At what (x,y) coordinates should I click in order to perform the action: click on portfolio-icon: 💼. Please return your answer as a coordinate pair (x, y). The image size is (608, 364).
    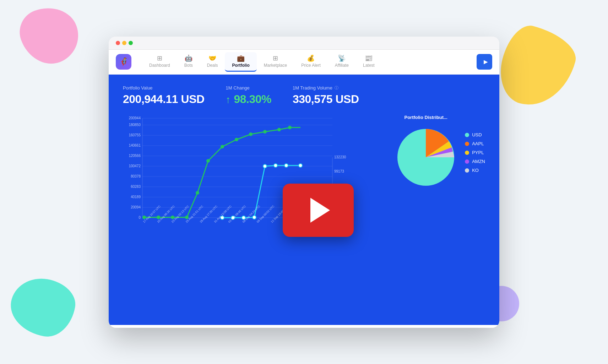
    Looking at the image, I should click on (241, 58).